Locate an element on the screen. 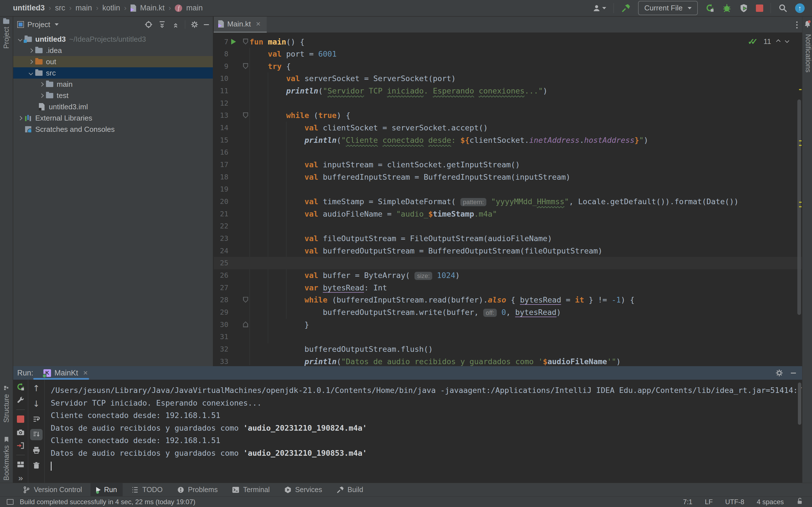 Image resolution: width=812 pixels, height=507 pixels. build-project-button is located at coordinates (626, 8).